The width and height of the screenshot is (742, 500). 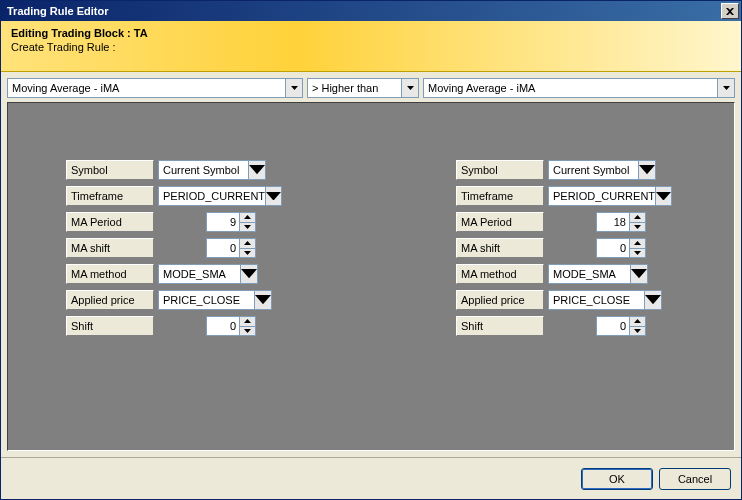 I want to click on right-ma-method-combo: MODE_SMA, so click(x=598, y=274).